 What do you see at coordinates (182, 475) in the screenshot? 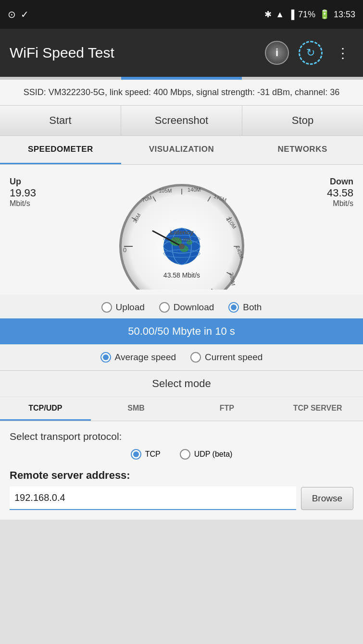
I see `remote-server-label: Remote server address:` at bounding box center [182, 475].